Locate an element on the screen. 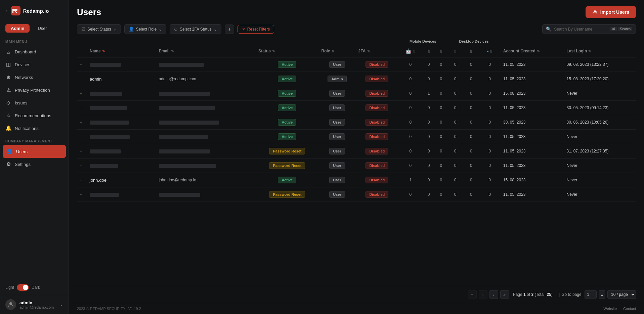 The height and width of the screenshot is (314, 644). prev-page-button: ‹ is located at coordinates (483, 295).